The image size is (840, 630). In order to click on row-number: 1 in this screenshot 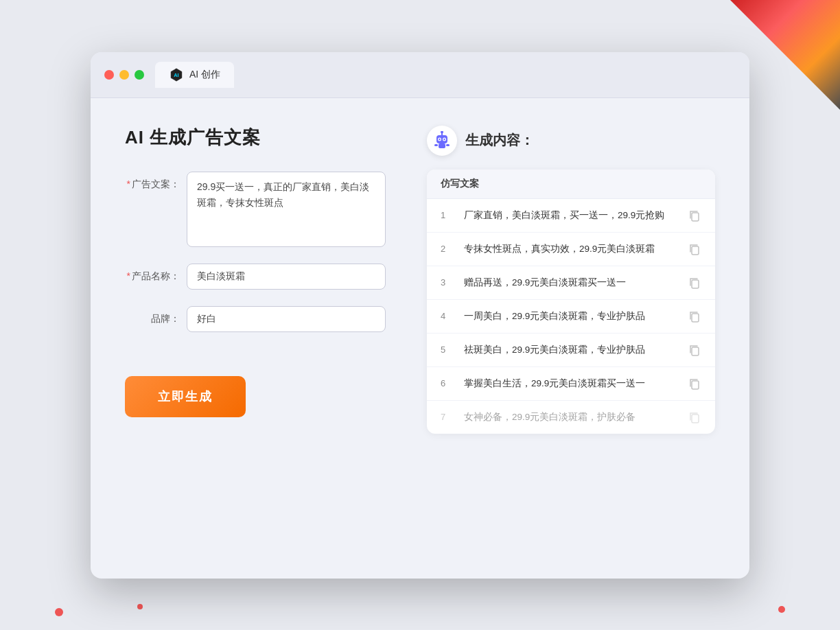, I will do `click(447, 215)`.